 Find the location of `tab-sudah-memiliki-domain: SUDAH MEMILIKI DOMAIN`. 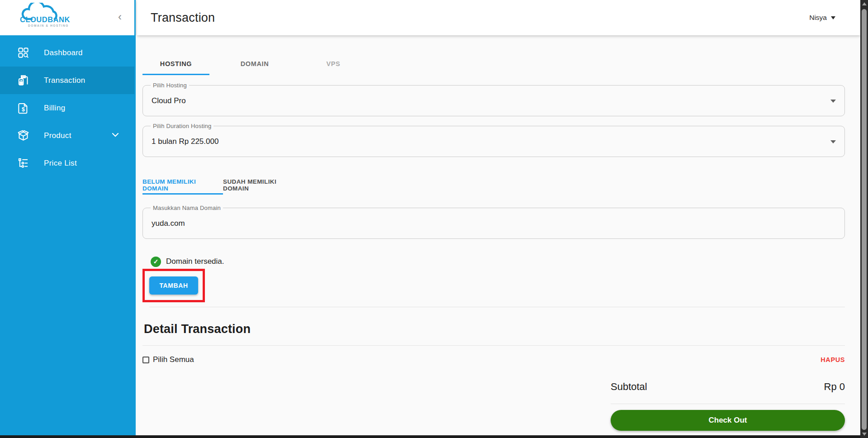

tab-sudah-memiliki-domain: SUDAH MEMILIKI DOMAIN is located at coordinates (263, 185).